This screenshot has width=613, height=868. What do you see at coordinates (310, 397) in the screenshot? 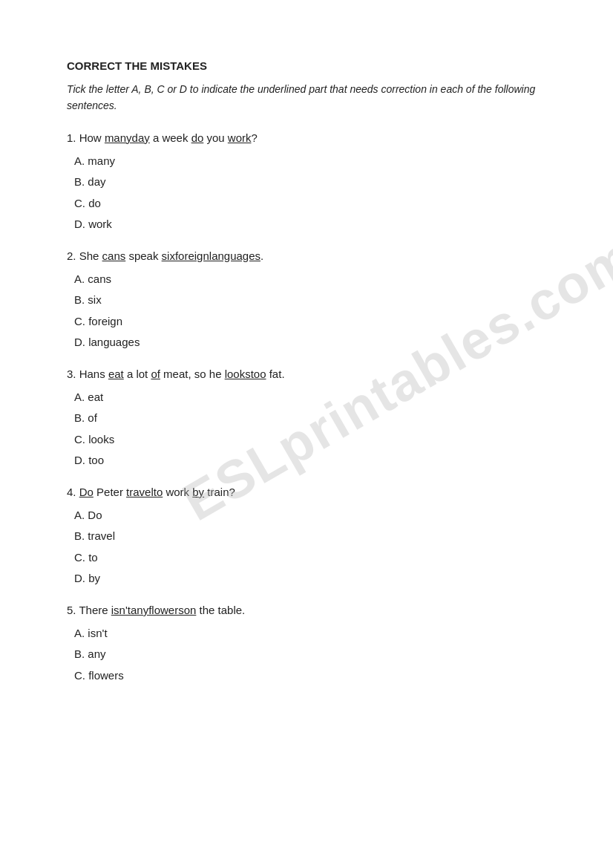
I see `option-3-A: A. eat` at bounding box center [310, 397].